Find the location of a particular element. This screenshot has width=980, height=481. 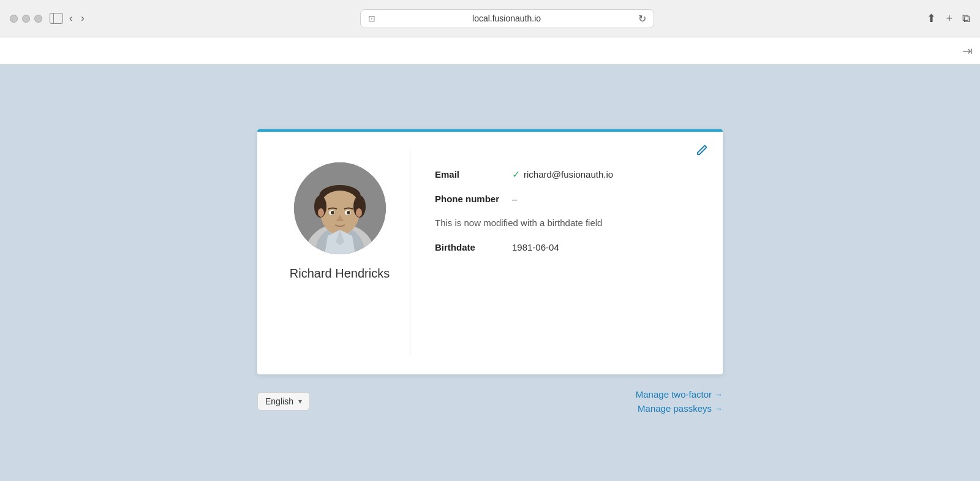

minimize-window-button is located at coordinates (26, 18).